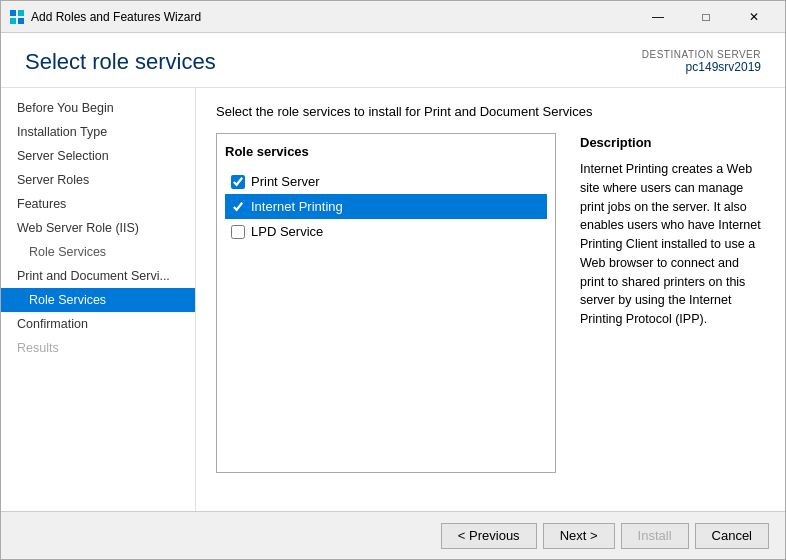 The height and width of the screenshot is (560, 786). What do you see at coordinates (98, 276) in the screenshot?
I see `sidebar-item-print-document: Print and Document Servi...` at bounding box center [98, 276].